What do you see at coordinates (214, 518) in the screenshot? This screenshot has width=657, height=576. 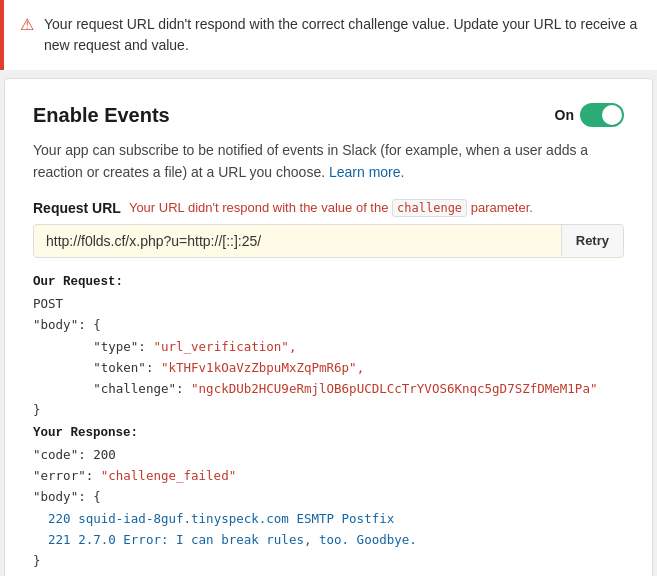 I see `response-line1: 220 squid-iad-8guf.tinyspeck.com ESMTP P…` at bounding box center [214, 518].